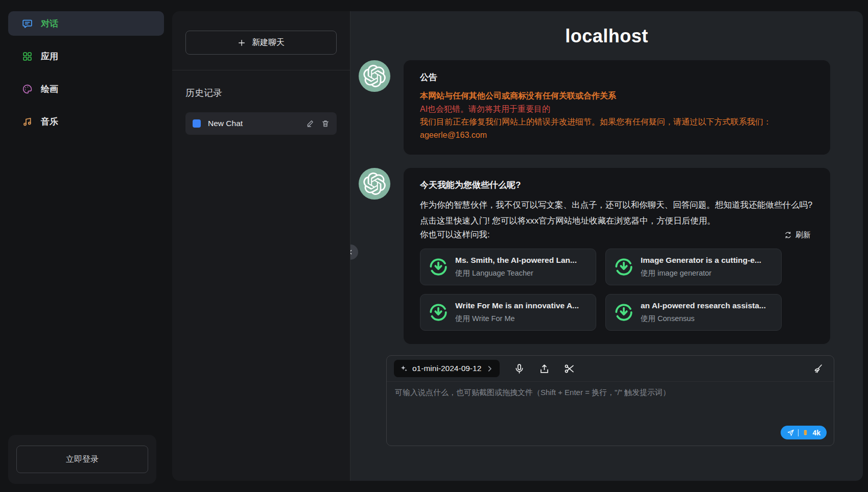  Describe the element at coordinates (610, 368) in the screenshot. I see `composer-toolbar: o1-mini-2024-09-12` at that location.